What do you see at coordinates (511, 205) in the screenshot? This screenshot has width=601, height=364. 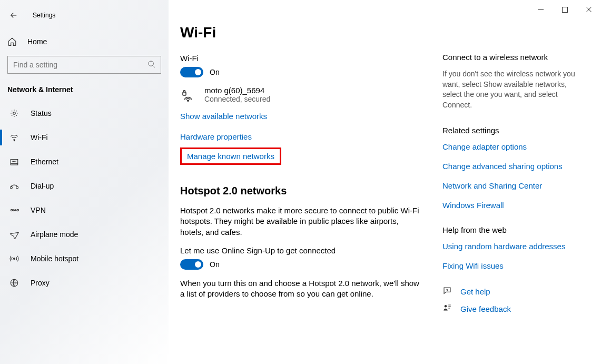 I see `firewall-link: Windows Firewall` at bounding box center [511, 205].